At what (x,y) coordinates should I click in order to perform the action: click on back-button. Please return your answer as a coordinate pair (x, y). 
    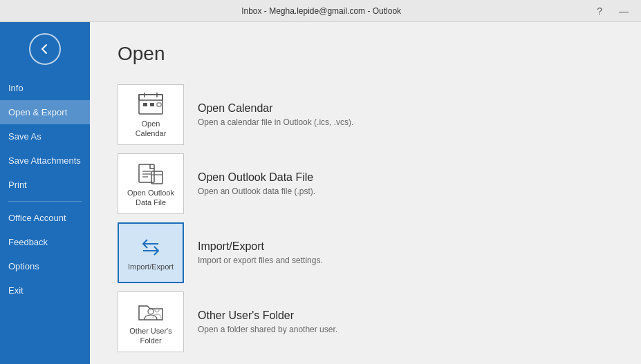
    Looking at the image, I should click on (45, 49).